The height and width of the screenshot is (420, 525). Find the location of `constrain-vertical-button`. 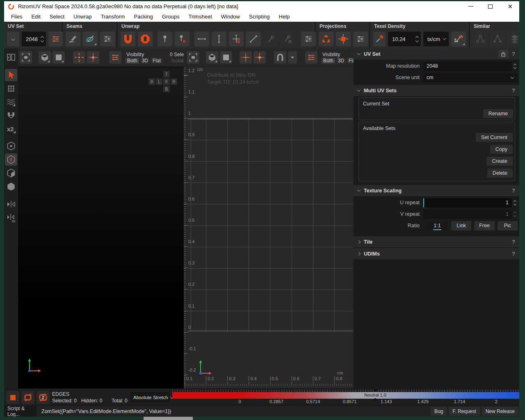

constrain-vertical-button is located at coordinates (219, 39).